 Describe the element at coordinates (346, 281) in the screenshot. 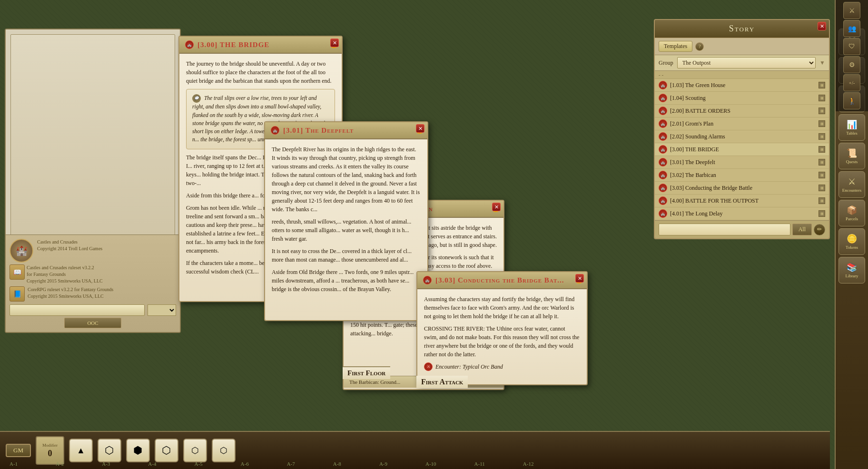

I see `card-deepfelt-p4: Aside from Old Bridge there ... Two ford…` at that location.